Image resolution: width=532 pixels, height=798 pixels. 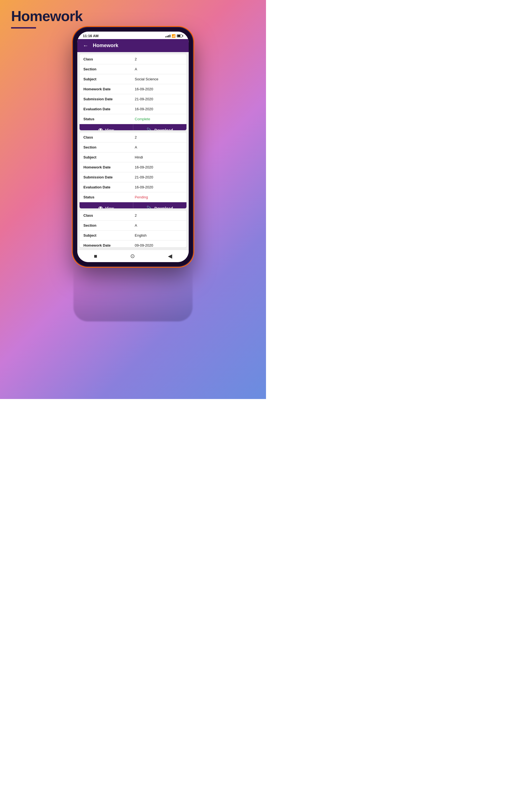 What do you see at coordinates (47, 16) in the screenshot?
I see `page-title: Homework` at bounding box center [47, 16].